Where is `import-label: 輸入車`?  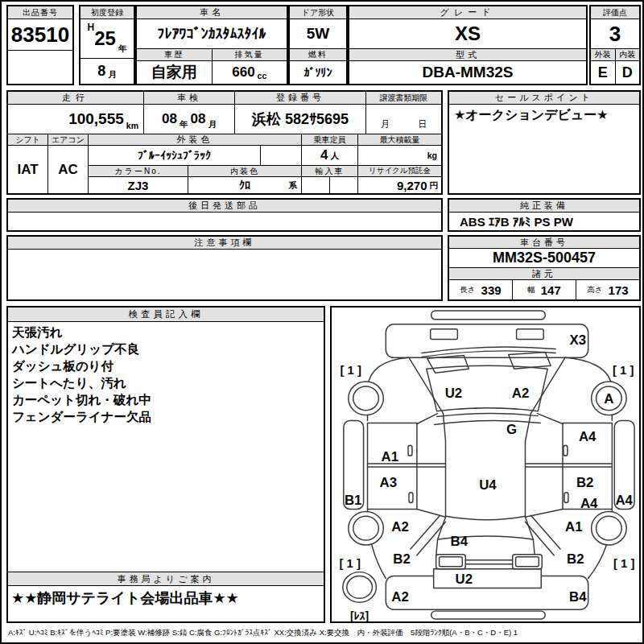 import-label: 輸入車 is located at coordinates (330, 171).